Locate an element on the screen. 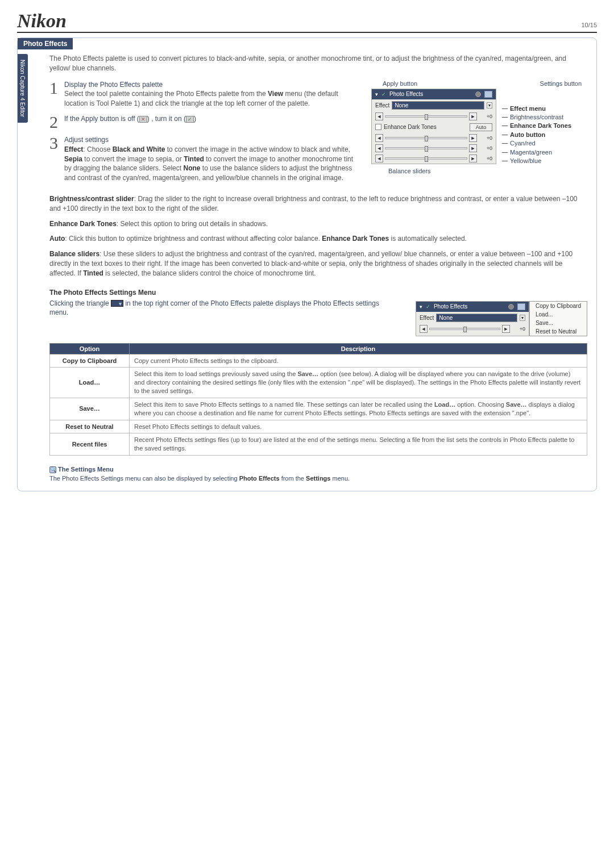 Image resolution: width=614 pixels, height=868 pixels. desc-cell: Copy current Photo Effects settings to t… is located at coordinates (358, 361).